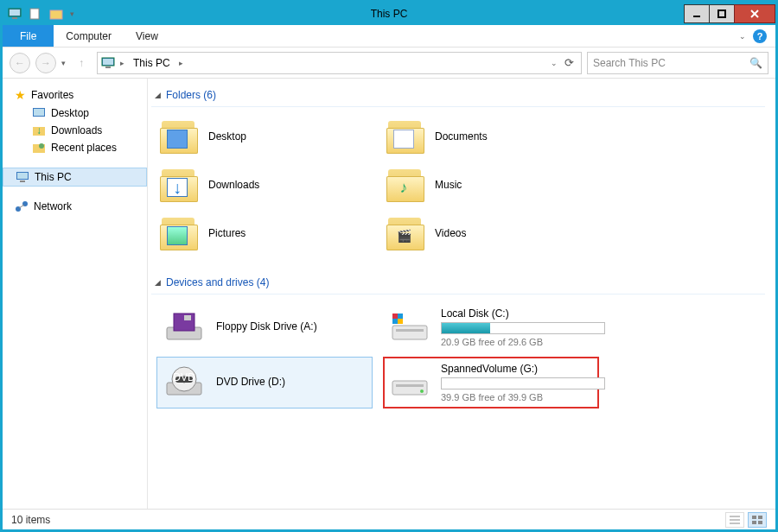 The width and height of the screenshot is (778, 532). Describe the element at coordinates (265, 185) in the screenshot. I see `folder-downloads: Downloads` at that location.